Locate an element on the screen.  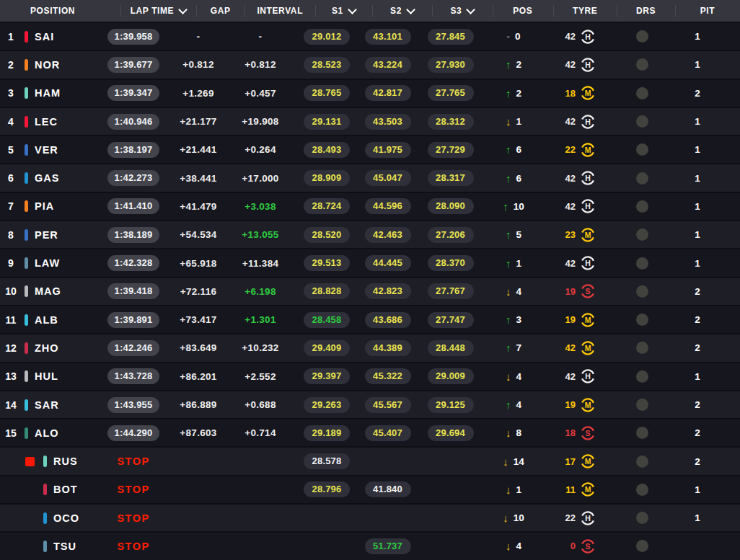
sector2-value: 45.047 is located at coordinates (388, 178).